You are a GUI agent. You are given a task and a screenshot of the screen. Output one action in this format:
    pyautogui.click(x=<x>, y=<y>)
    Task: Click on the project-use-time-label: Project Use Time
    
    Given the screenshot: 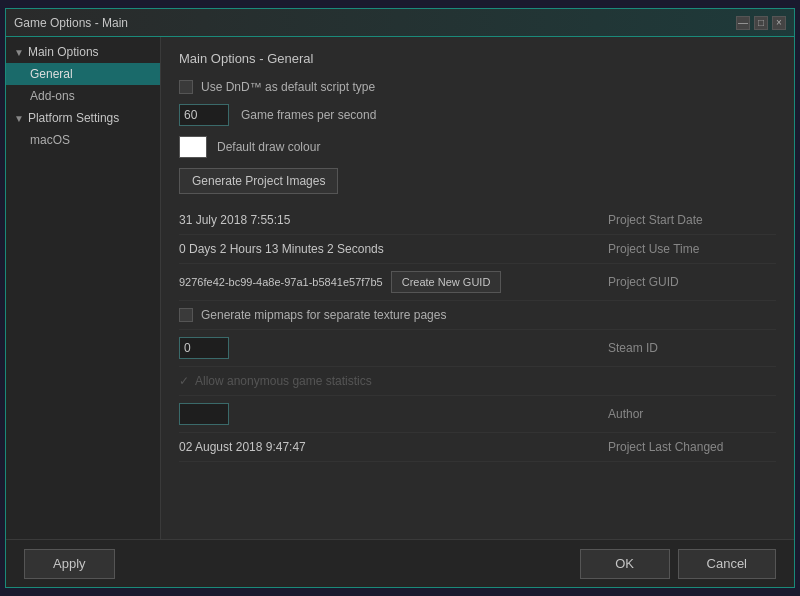 What is the action you would take?
    pyautogui.click(x=686, y=250)
    